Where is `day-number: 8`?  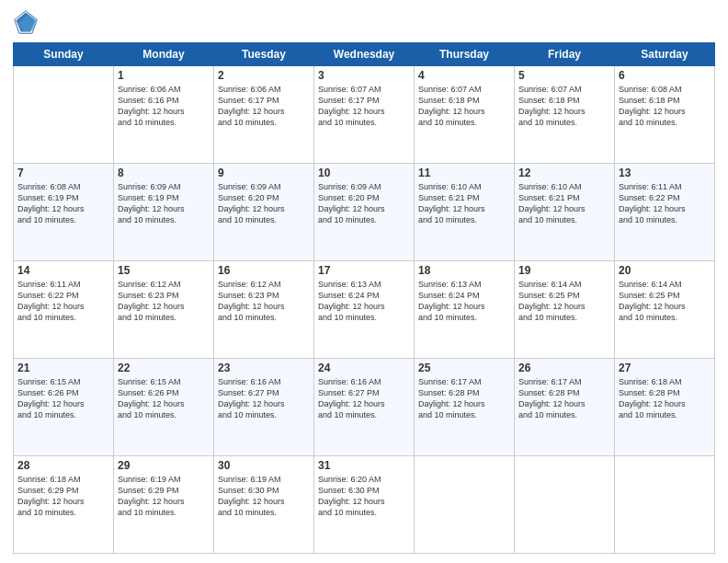
day-number: 8 is located at coordinates (164, 173).